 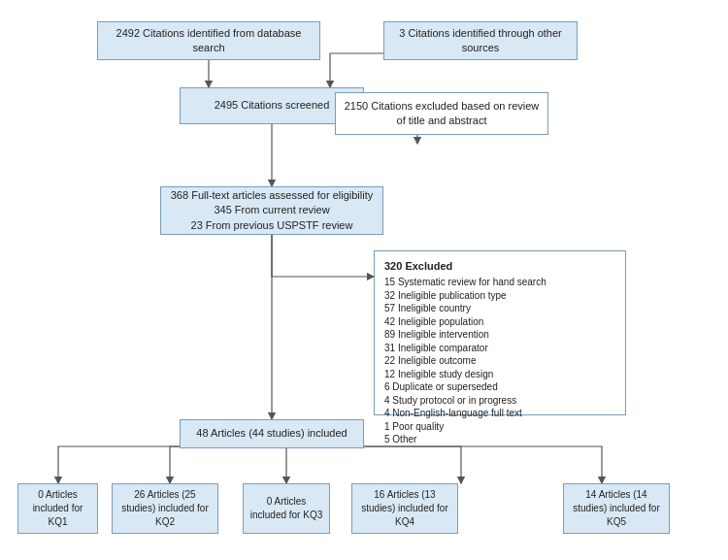 I want to click on screened-label: 2495 Citations screened, so click(x=272, y=105).